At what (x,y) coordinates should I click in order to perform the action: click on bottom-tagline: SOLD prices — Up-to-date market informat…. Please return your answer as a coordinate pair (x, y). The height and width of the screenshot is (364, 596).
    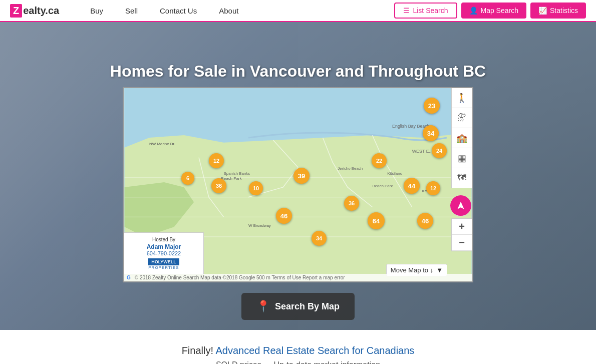
    Looking at the image, I should click on (298, 362).